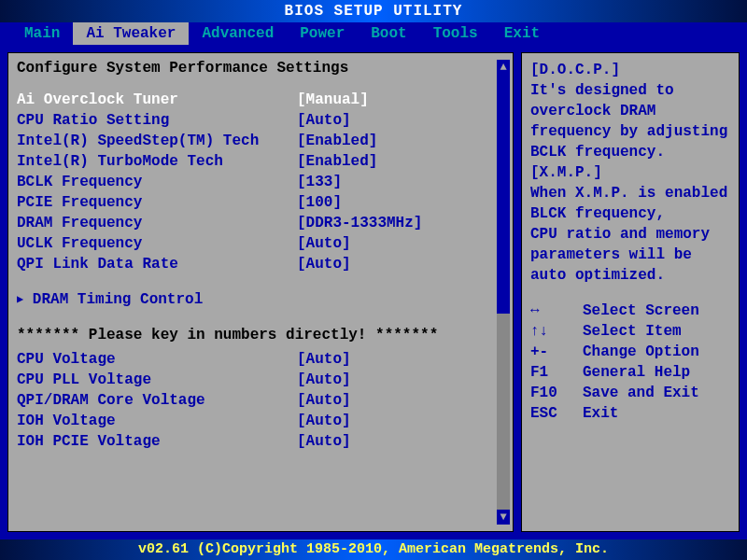  What do you see at coordinates (28, 300) in the screenshot?
I see `submenu-label` at bounding box center [28, 300].